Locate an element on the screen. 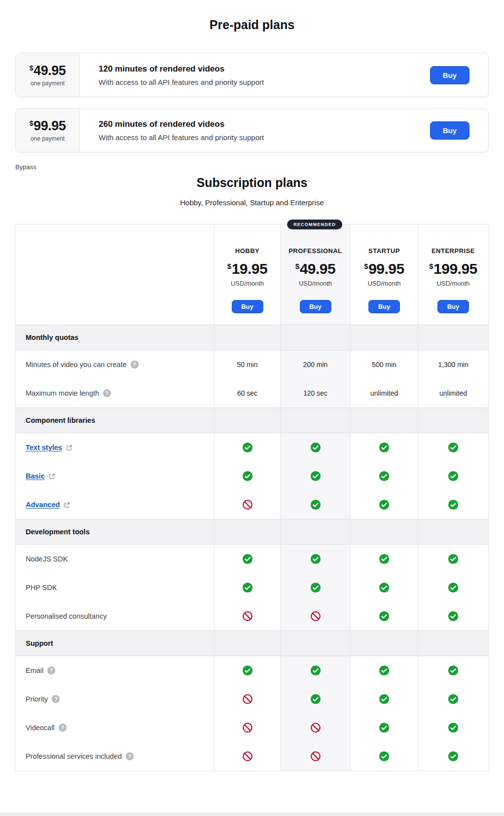 The width and height of the screenshot is (504, 816). subscription-title: Subscription plans is located at coordinates (252, 183).